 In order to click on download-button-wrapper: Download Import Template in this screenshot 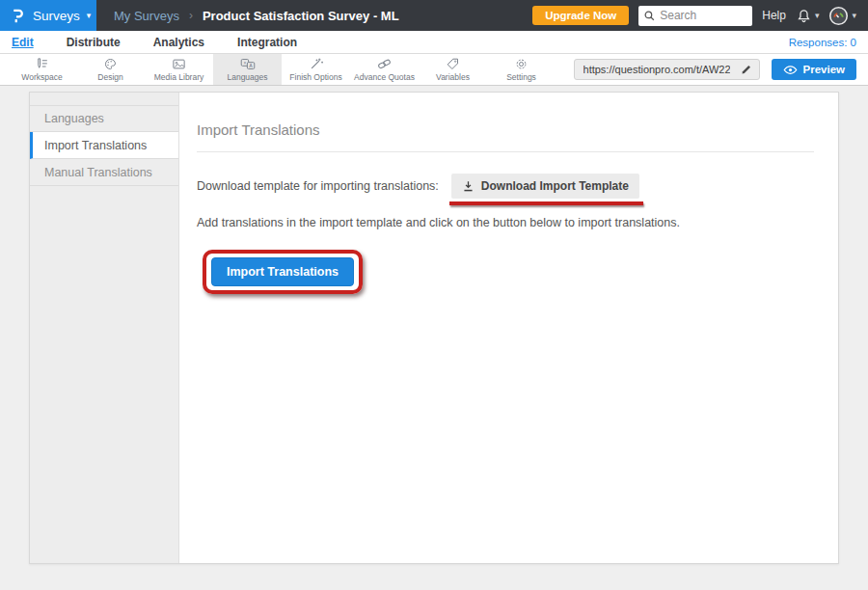, I will do `click(546, 186)`.